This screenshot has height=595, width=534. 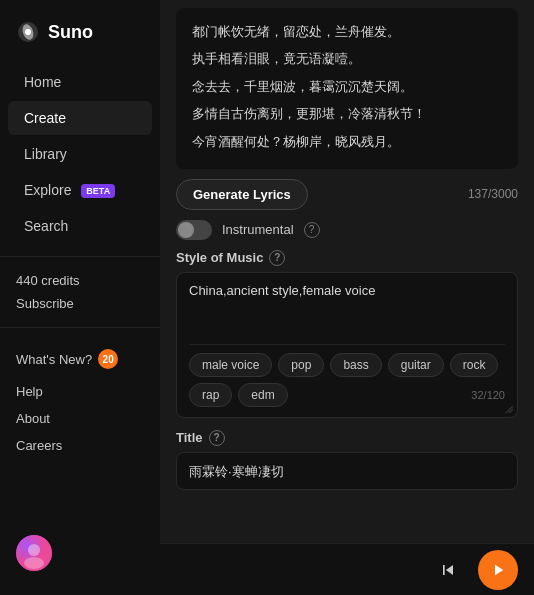 I want to click on skip-back-button, so click(x=448, y=570).